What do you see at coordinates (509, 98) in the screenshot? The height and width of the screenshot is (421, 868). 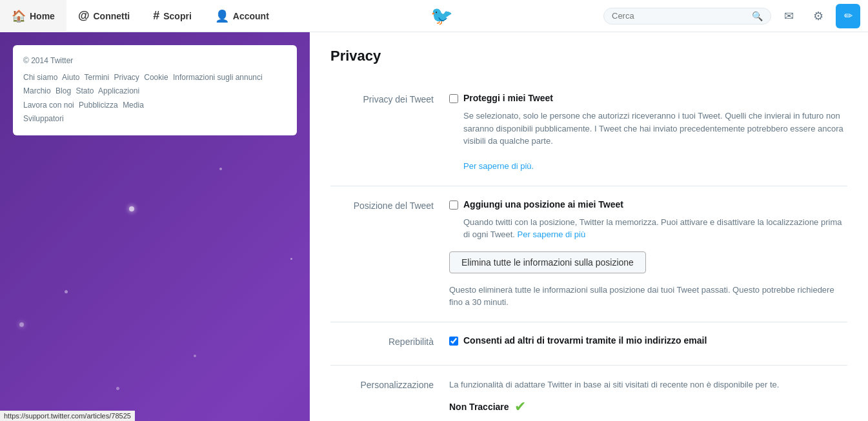 I see `proteggi-tweet-label: Proteggi i miei Tweet` at bounding box center [509, 98].